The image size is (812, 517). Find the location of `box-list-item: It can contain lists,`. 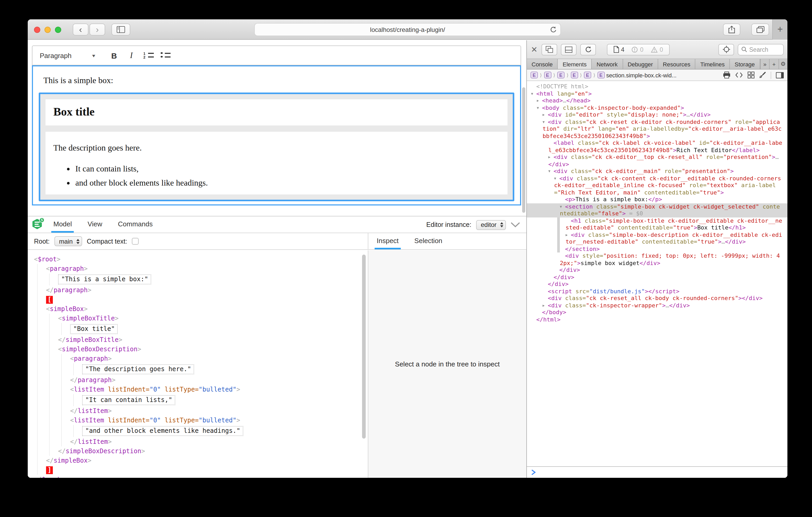

box-list-item: It can contain lists, is located at coordinates (287, 169).